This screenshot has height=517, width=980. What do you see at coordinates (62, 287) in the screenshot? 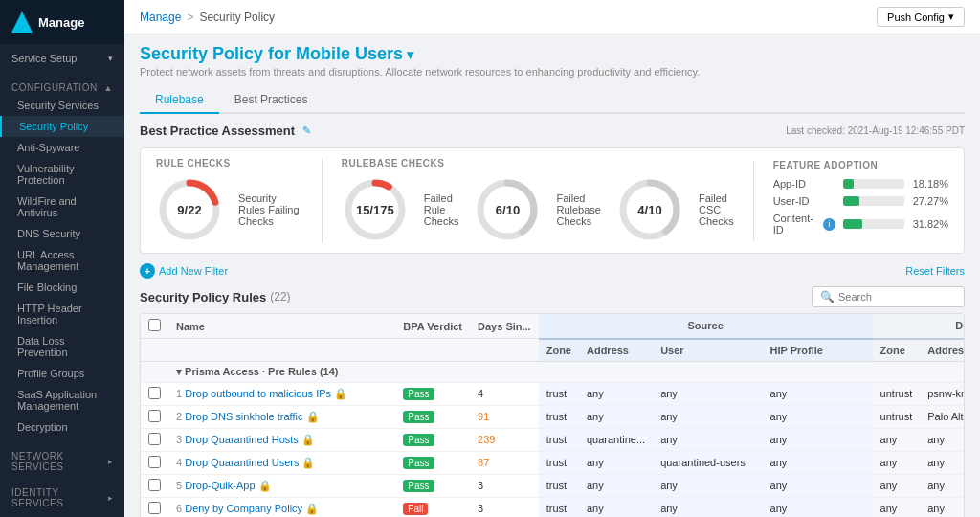
I see `sidebar-item-file-blocking: File Blocking` at bounding box center [62, 287].